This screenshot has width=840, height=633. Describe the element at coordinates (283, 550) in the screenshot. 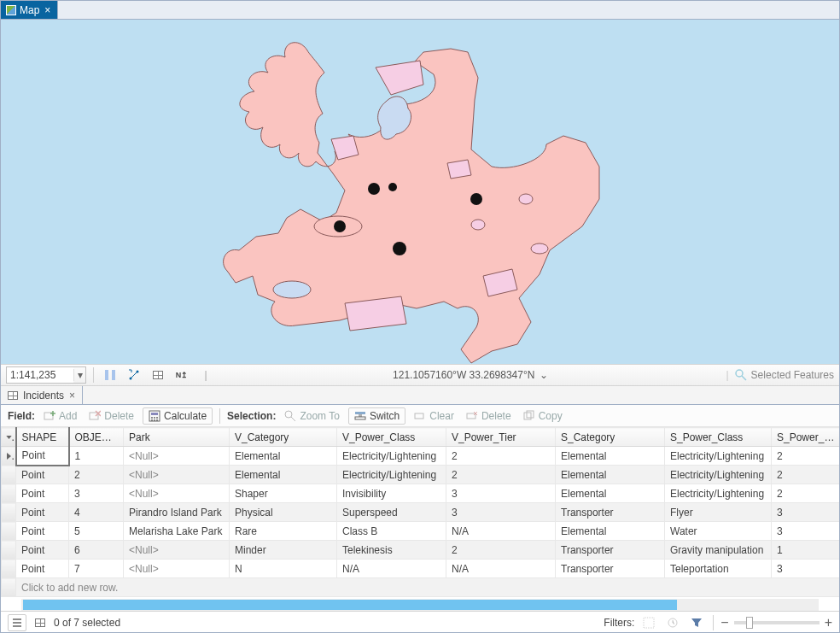

I see `cell: Minder` at that location.